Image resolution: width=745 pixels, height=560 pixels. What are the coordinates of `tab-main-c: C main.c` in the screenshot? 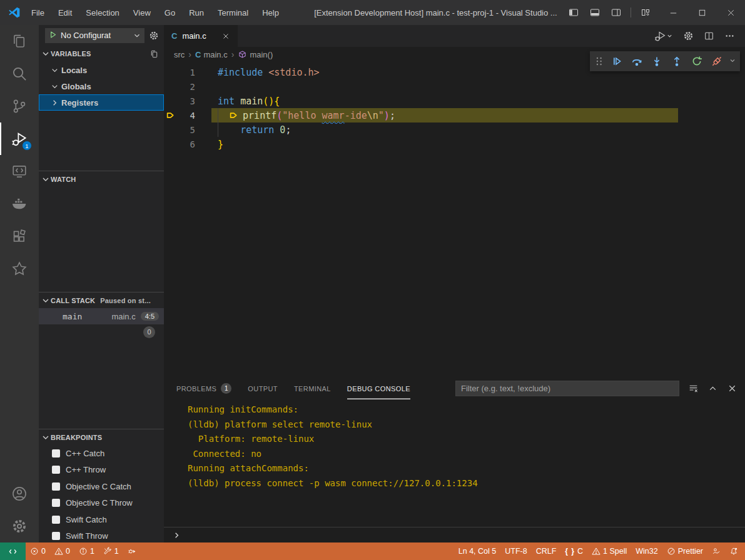 It's located at (201, 36).